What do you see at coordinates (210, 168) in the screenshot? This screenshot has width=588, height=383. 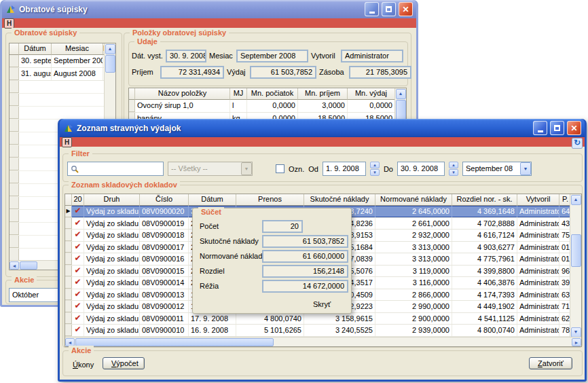 I see `category-dropdown: -- Všetky -- ▼` at bounding box center [210, 168].